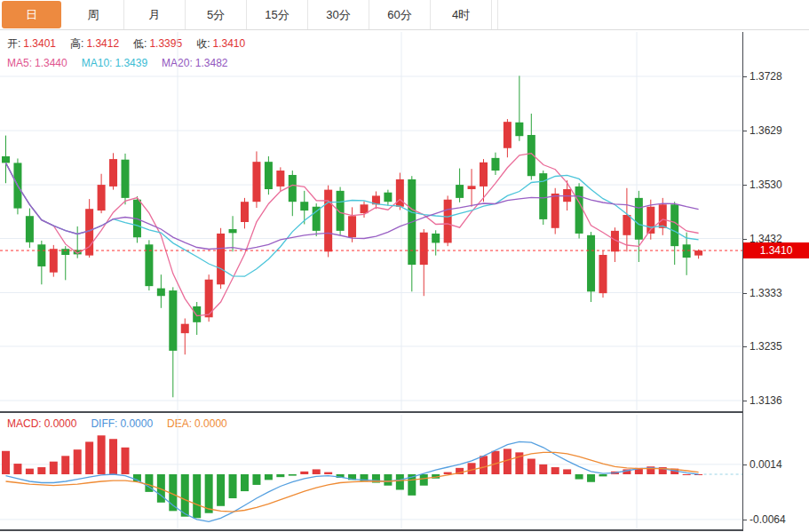 This screenshot has height=532, width=809. Describe the element at coordinates (776, 250) in the screenshot. I see `last-price-badge: 1.3410` at that location.